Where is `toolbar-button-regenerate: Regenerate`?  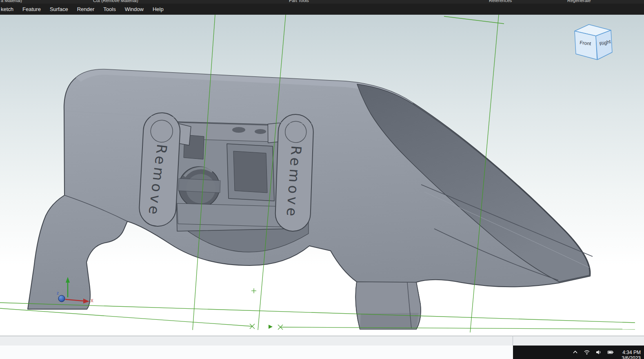 toolbar-button-regenerate: Regenerate is located at coordinates (579, 2).